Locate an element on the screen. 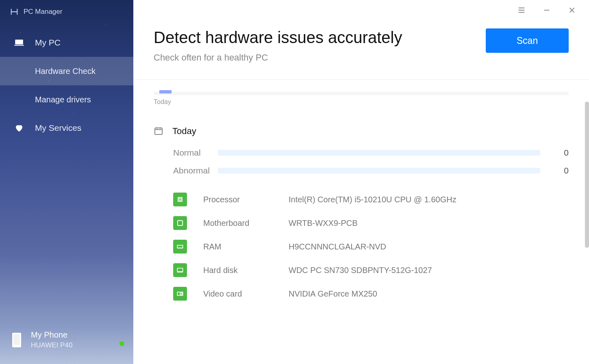 The image size is (589, 364). hardware-value: WDC PC SN730 SDBPNTY-512G-1027 is located at coordinates (360, 271).